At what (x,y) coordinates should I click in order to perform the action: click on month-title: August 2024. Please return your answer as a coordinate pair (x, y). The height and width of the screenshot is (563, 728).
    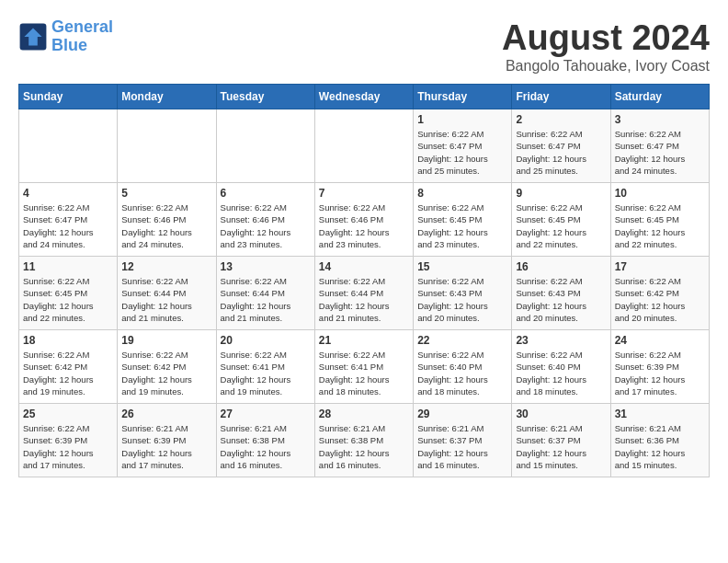
    Looking at the image, I should click on (606, 39).